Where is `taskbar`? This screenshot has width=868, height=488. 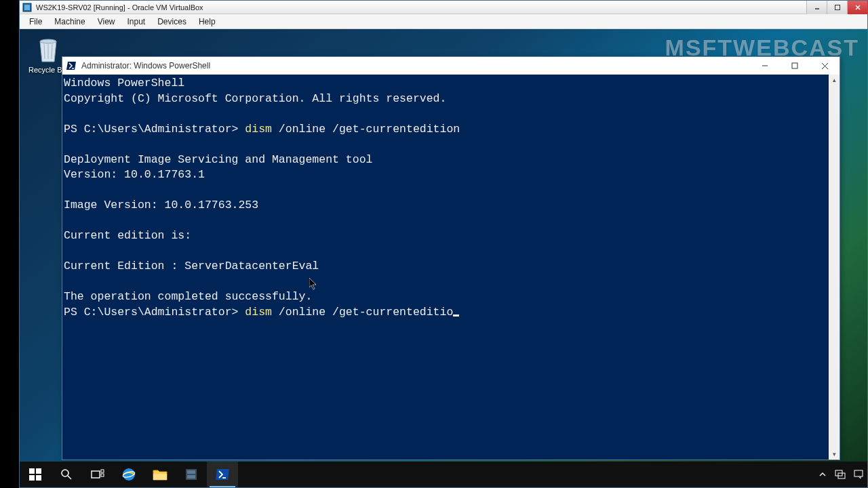 taskbar is located at coordinates (443, 474).